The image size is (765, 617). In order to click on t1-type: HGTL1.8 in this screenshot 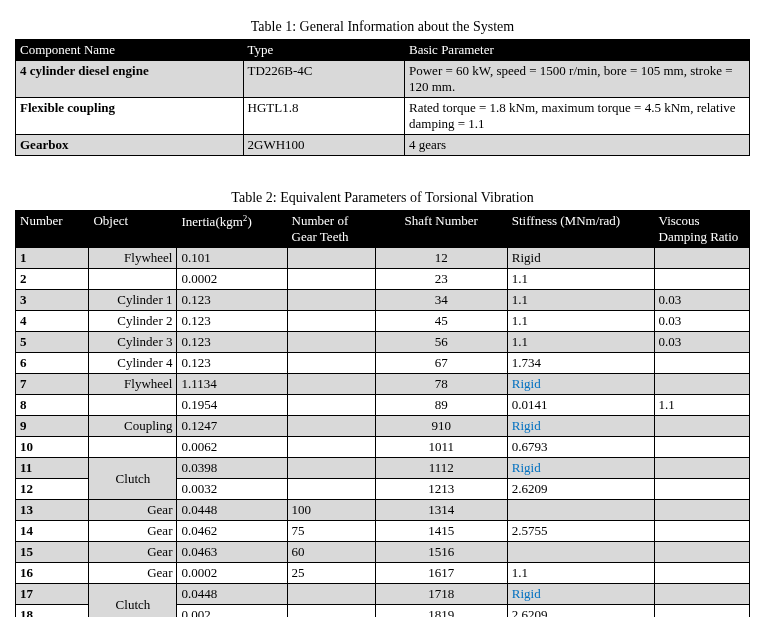, I will do `click(324, 116)`.